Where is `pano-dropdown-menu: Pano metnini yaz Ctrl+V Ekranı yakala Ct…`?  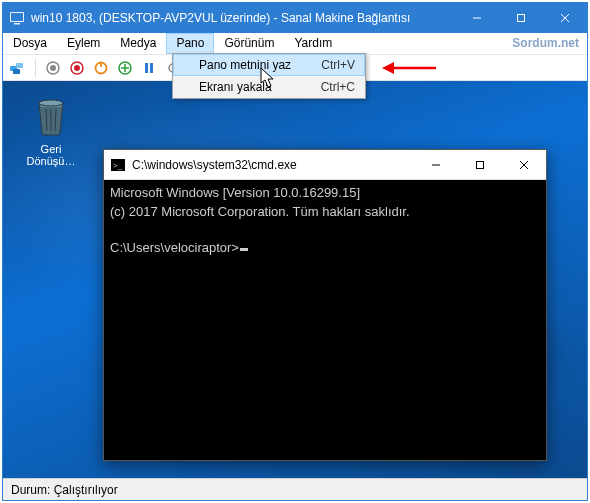 pano-dropdown-menu: Pano metnini yaz Ctrl+V Ekranı yakala Ct… is located at coordinates (269, 76).